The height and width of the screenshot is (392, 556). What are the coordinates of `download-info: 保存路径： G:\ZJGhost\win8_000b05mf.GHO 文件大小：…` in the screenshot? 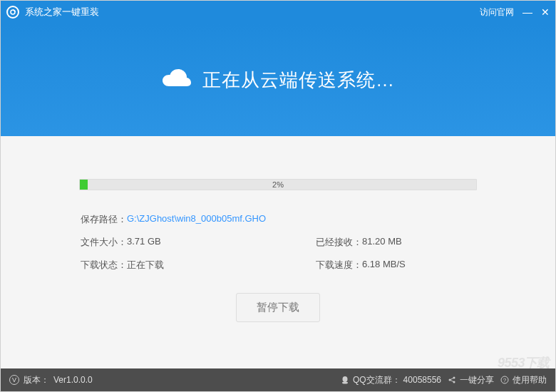 It's located at (278, 242).